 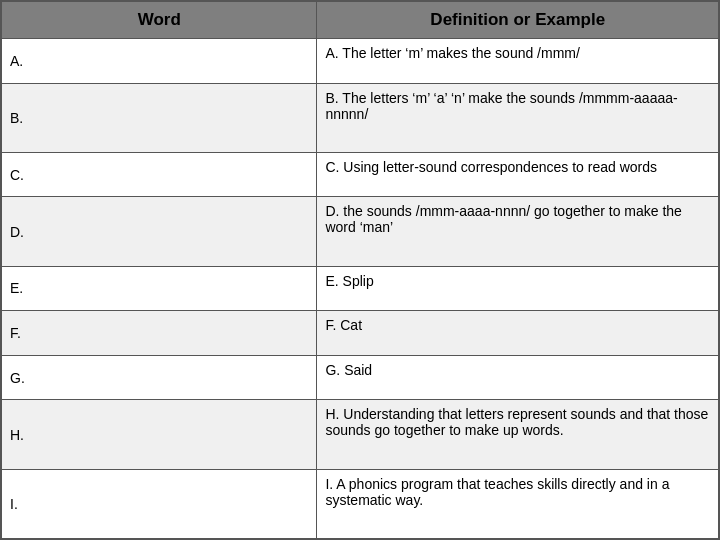 What do you see at coordinates (518, 434) in the screenshot?
I see `definition-cell: H. Understanding that letters represent …` at bounding box center [518, 434].